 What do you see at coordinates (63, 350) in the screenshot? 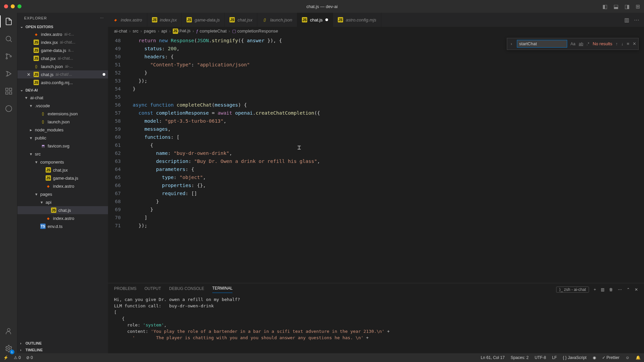
I see `timeline-header: › TIMELINE` at bounding box center [63, 350].